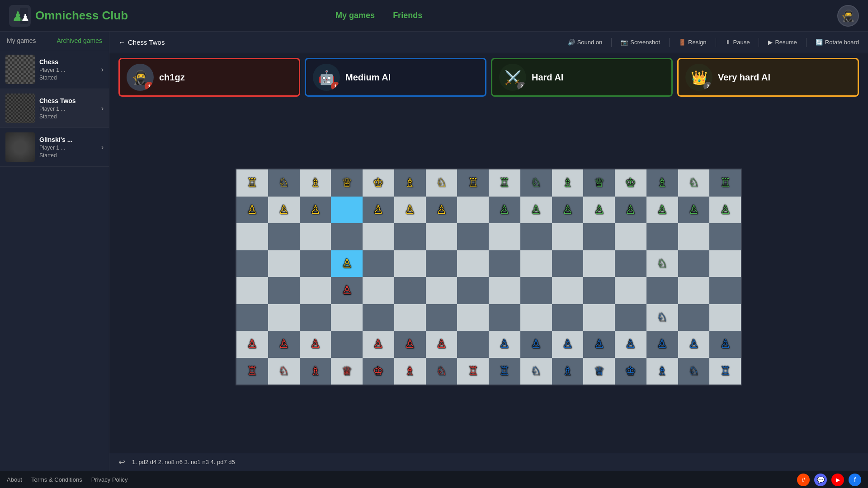 This screenshot has width=868, height=488. I want to click on footer-about: About, so click(14, 480).